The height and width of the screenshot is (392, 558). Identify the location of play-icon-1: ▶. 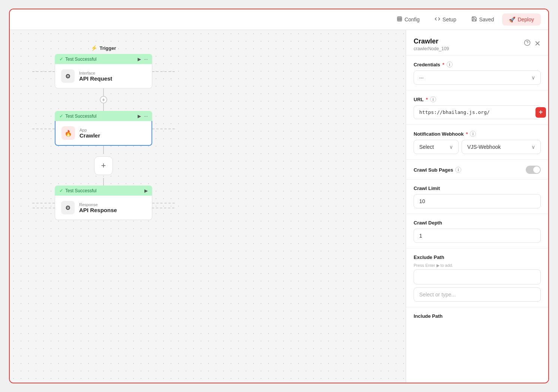
(140, 59).